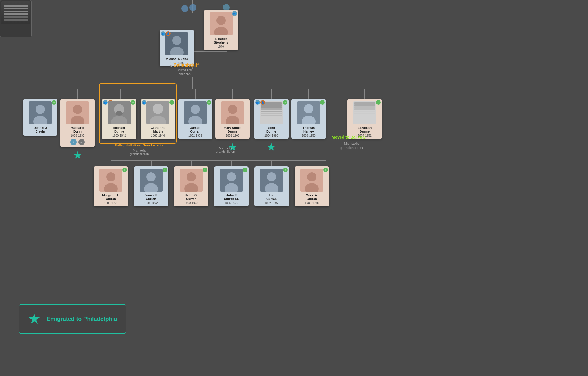 Image resolution: width=588 pixels, height=376 pixels. I want to click on great-gp-label: Ballaghduff Great-Grandparents, so click(139, 145).